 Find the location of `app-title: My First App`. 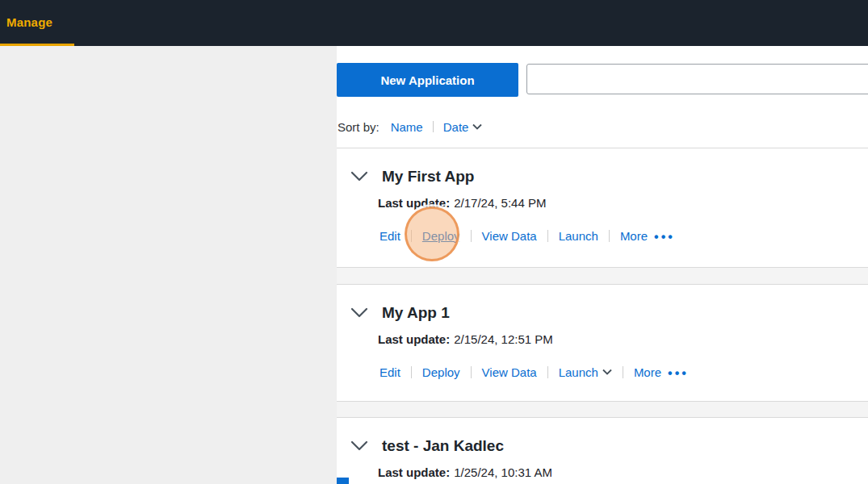

app-title: My First App is located at coordinates (428, 177).